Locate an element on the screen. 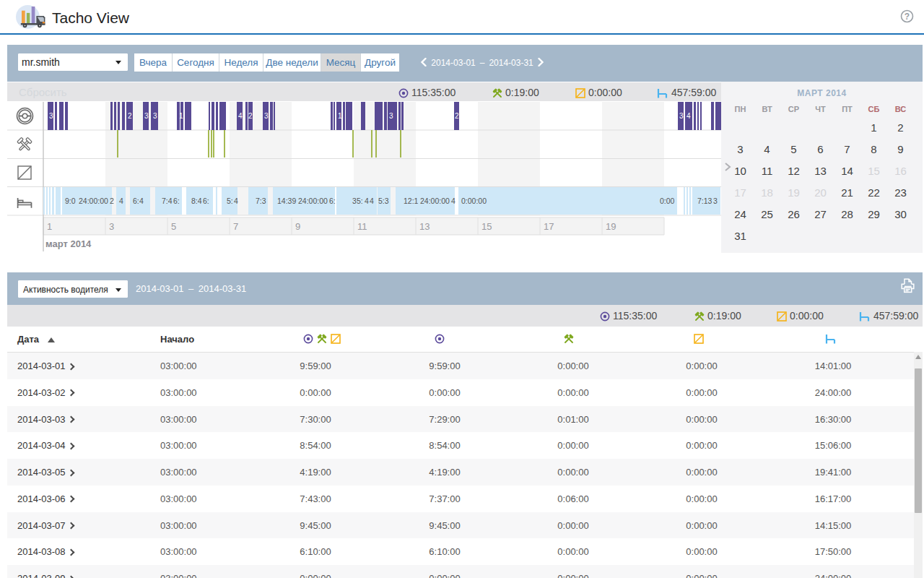  svg-text: 0:00 is located at coordinates (667, 201).